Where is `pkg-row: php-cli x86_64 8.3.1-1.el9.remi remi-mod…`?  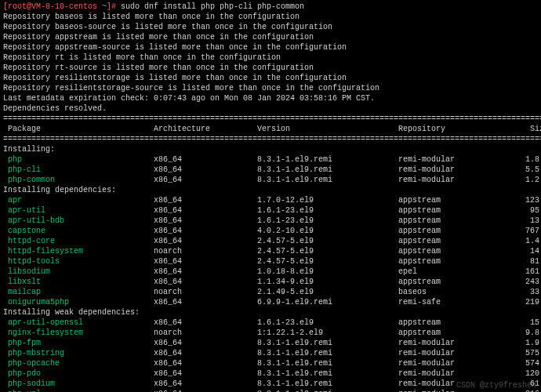
pkg-row: php-cli x86_64 8.3.1-1.el9.remi remi-mod… is located at coordinates (270, 169).